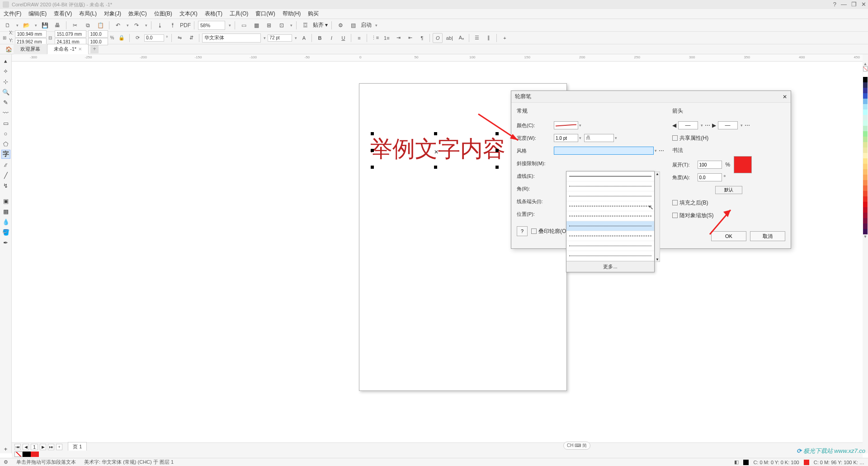 The width and height of the screenshot is (868, 466). What do you see at coordinates (31, 34) in the screenshot?
I see `x-field: 100.949 mm` at bounding box center [31, 34].